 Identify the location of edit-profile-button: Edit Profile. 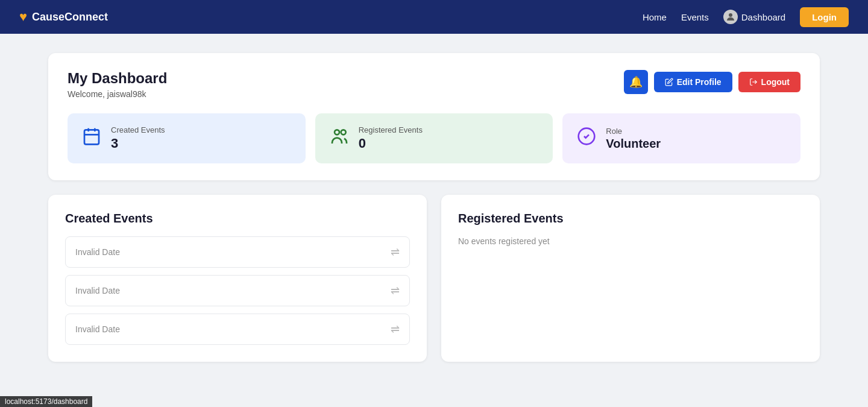
(693, 82).